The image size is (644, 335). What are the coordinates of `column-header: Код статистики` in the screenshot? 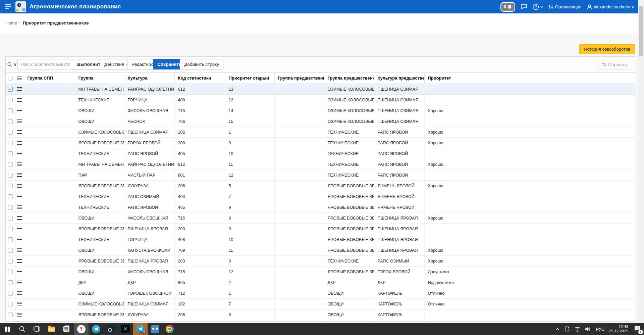 It's located at (200, 78).